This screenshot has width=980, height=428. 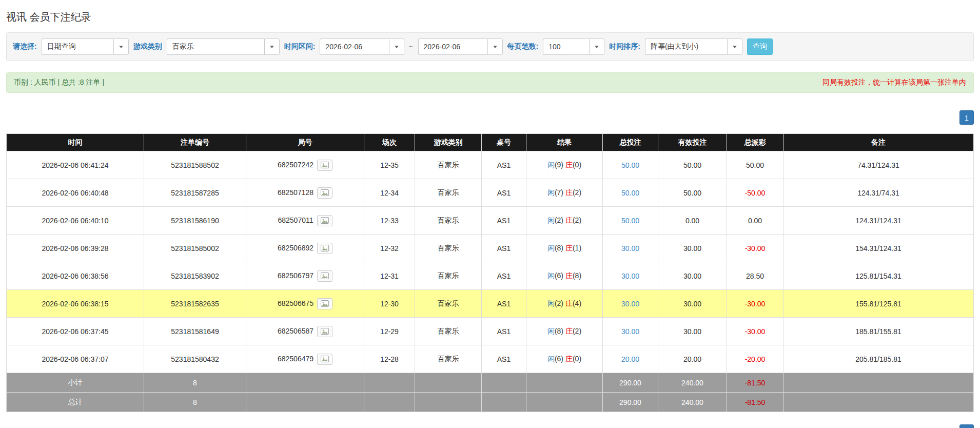 What do you see at coordinates (878, 248) in the screenshot?
I see `cell-note: 154.31/124.31` at bounding box center [878, 248].